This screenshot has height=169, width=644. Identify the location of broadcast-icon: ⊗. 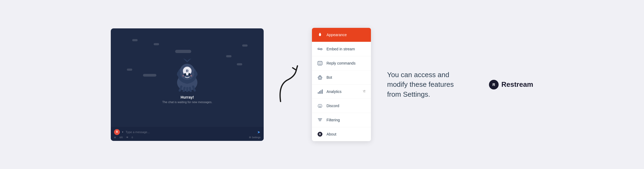
(115, 137).